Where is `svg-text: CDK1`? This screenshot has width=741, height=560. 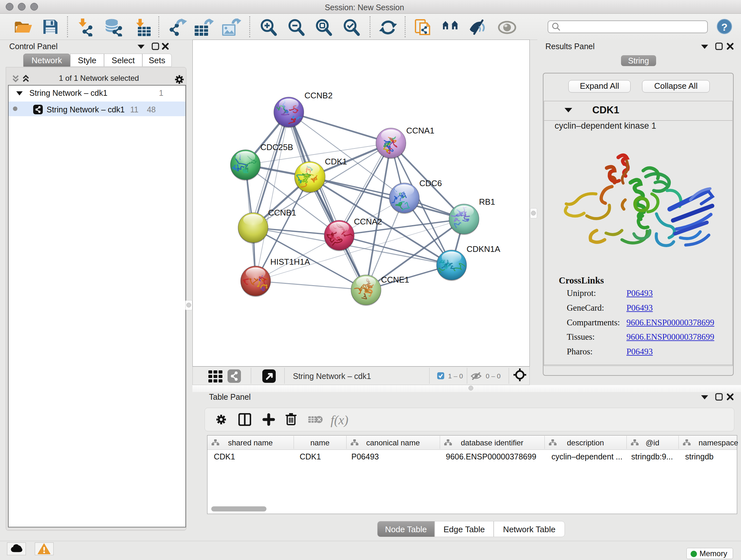
svg-text: CDK1 is located at coordinates (336, 162).